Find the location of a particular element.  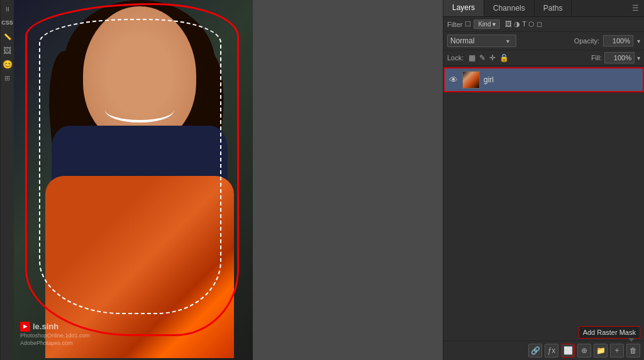

filter-adjust-icon: ◑ is located at coordinates (517, 24).